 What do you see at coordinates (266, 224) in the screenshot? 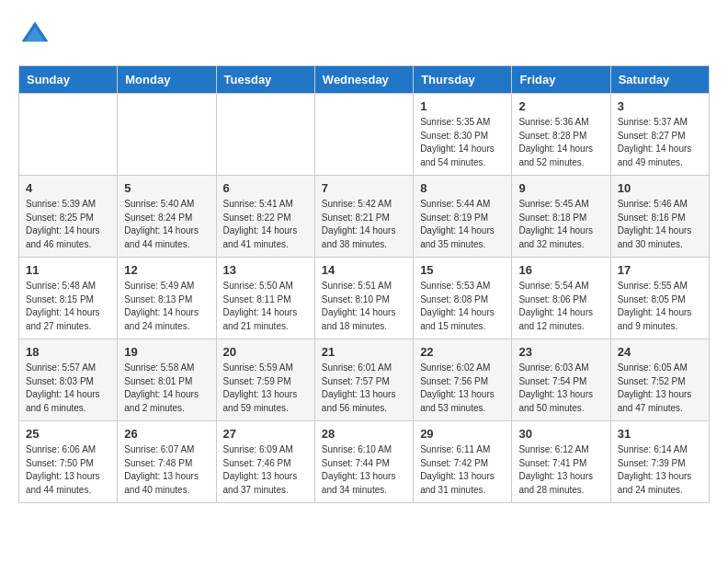
I see `day-info: Sunrise: 5:41 AM Sunset: 8:22 PM Dayligh…` at bounding box center [266, 224].